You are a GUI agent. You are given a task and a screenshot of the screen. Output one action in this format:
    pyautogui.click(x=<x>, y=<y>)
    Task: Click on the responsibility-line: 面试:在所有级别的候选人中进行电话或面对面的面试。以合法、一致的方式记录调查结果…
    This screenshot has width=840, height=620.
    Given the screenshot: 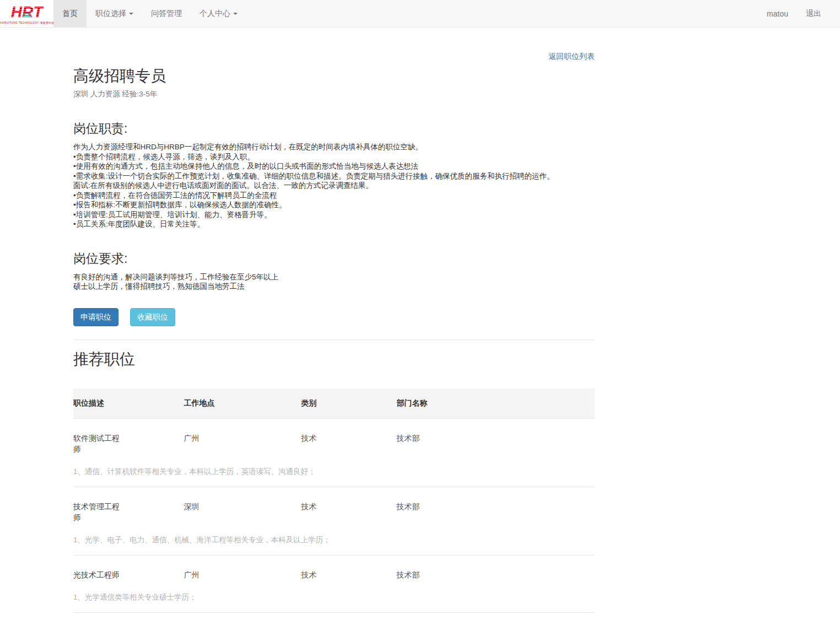 What is the action you would take?
    pyautogui.click(x=334, y=186)
    